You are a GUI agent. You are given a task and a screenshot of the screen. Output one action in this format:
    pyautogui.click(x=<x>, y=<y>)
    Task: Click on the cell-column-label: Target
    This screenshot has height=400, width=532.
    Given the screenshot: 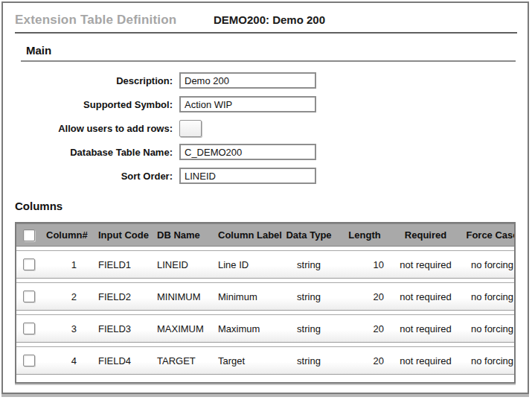 What is the action you would take?
    pyautogui.click(x=240, y=361)
    